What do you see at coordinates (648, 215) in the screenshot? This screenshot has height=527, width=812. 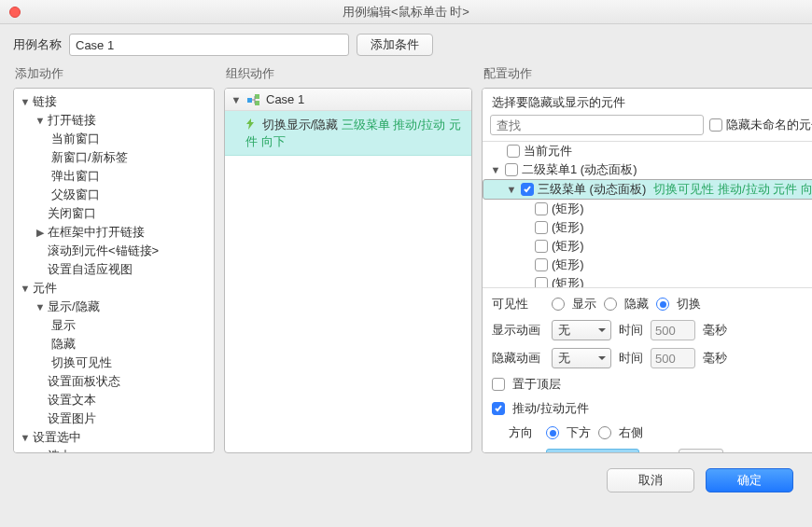 I see `widget-tree: 当前元件 ▼二级菜单1 (动态面板) ▼三级菜单 (动态面板)切换可见性 推动/…` at bounding box center [648, 215].